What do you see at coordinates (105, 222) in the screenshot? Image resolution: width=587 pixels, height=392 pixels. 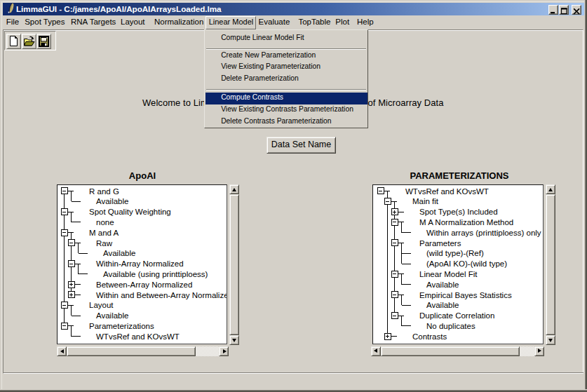 I see `svg-text: none` at bounding box center [105, 222].